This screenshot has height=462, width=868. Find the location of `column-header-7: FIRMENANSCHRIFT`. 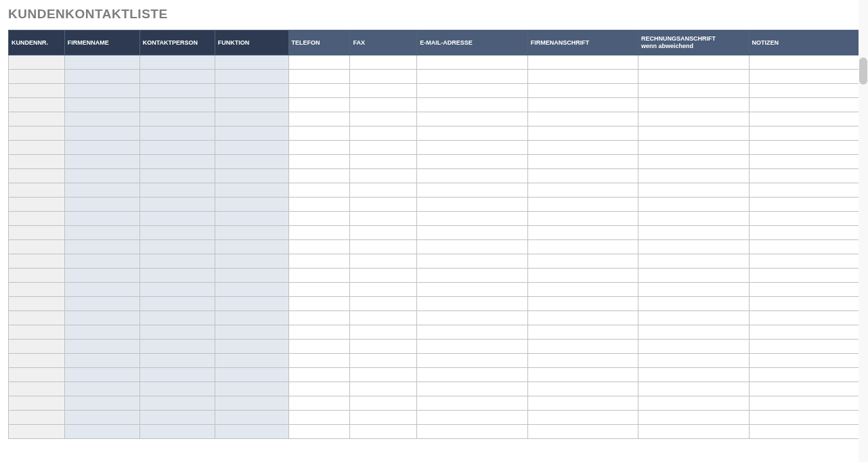

column-header-7: FIRMENANSCHRIFT is located at coordinates (582, 43).